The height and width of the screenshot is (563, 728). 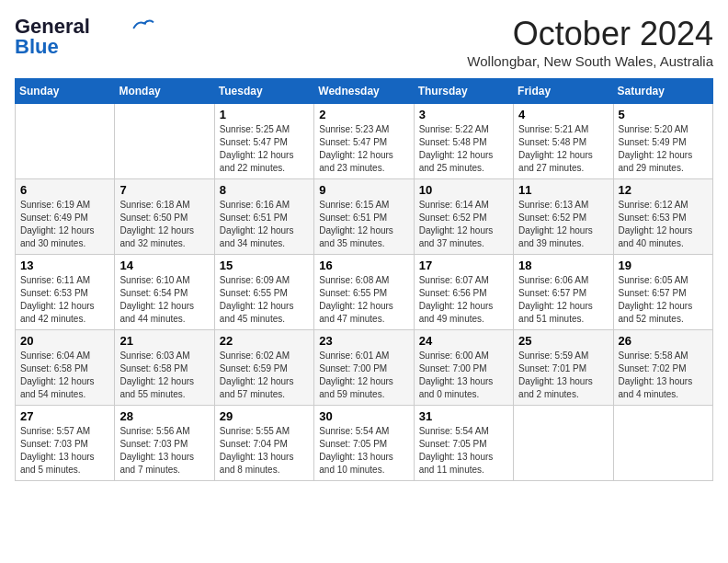 What do you see at coordinates (364, 92) in the screenshot?
I see `calendar-header-row: SundayMondayTuesdayWednesdayThursdayFrid…` at bounding box center [364, 92].